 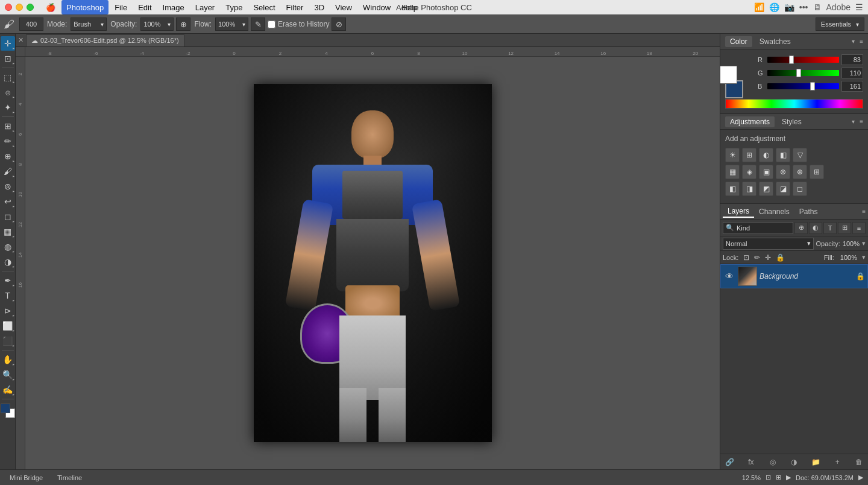 I want to click on channels-tab: Channels, so click(x=774, y=212).